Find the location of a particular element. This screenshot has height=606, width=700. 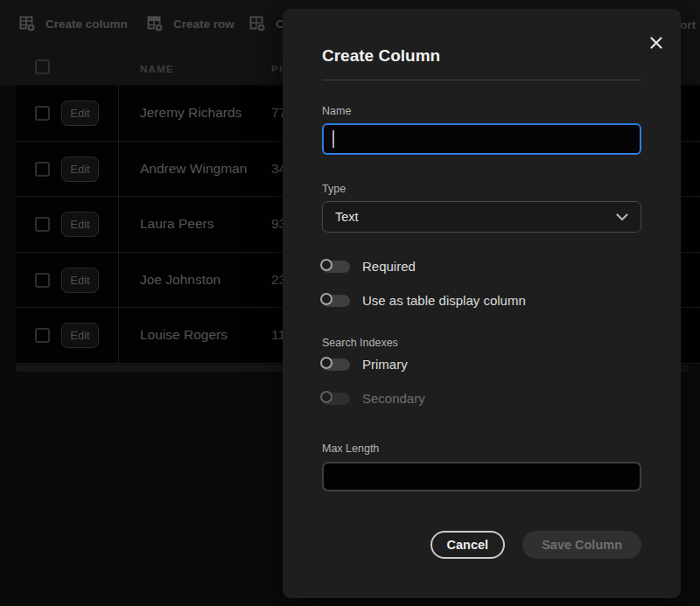

secondary-label: Secondary is located at coordinates (394, 399).